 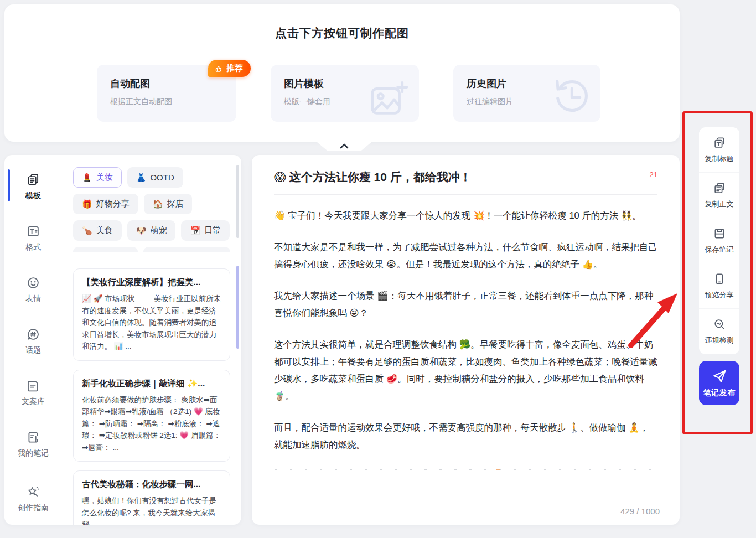 I want to click on title-char-count: 21, so click(x=654, y=174).